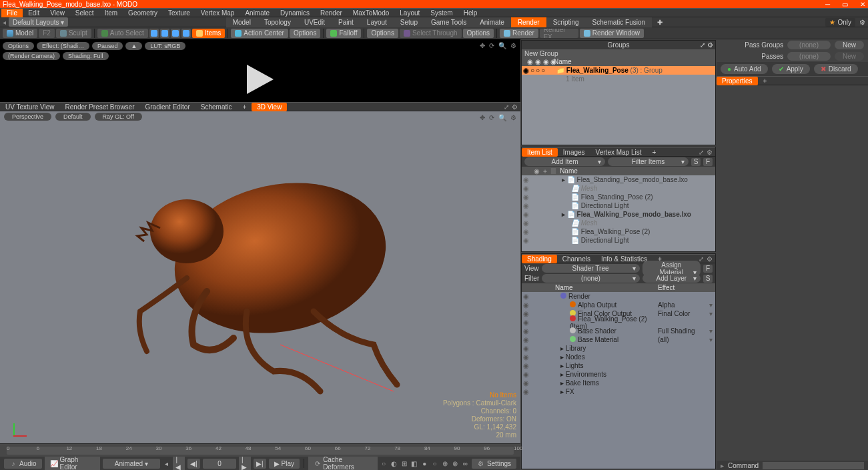 The height and width of the screenshot is (470, 868). I want to click on itemlist-body: ◉▸ 📄 Flea_Standing_Pose_modo_base.lxo◉📄 …, so click(618, 213).